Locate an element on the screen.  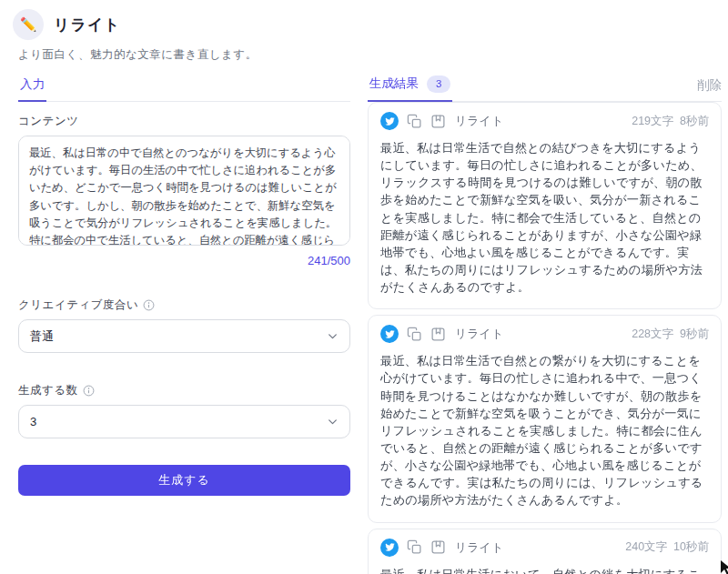
result-text: 最近、私は日常生活において、自然との絆を大切にすることを意識しています。忙しい毎… is located at coordinates (544, 569).